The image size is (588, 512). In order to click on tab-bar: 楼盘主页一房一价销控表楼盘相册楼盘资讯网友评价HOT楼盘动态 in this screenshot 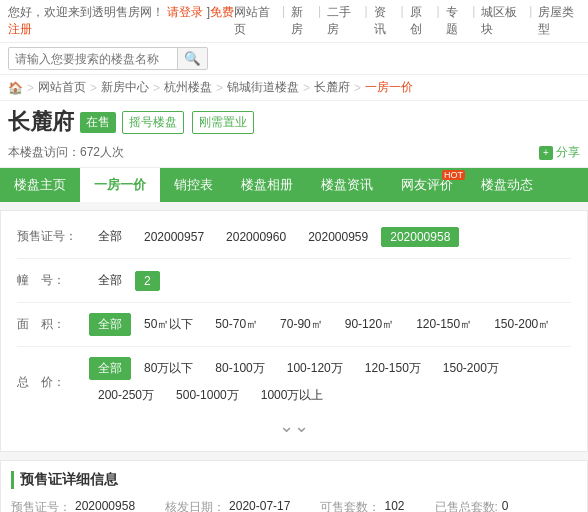, I will do `click(294, 185)`.